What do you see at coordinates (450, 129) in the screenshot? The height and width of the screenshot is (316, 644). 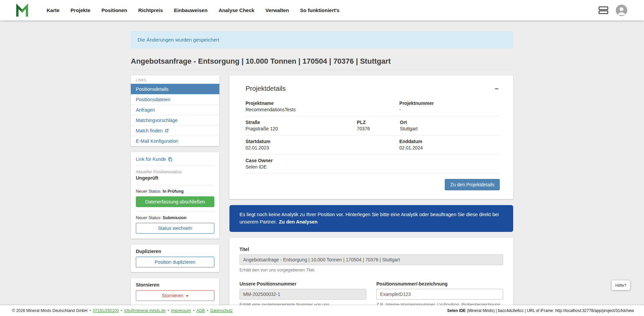 I see `ort-value: Stuttgart` at bounding box center [450, 129].